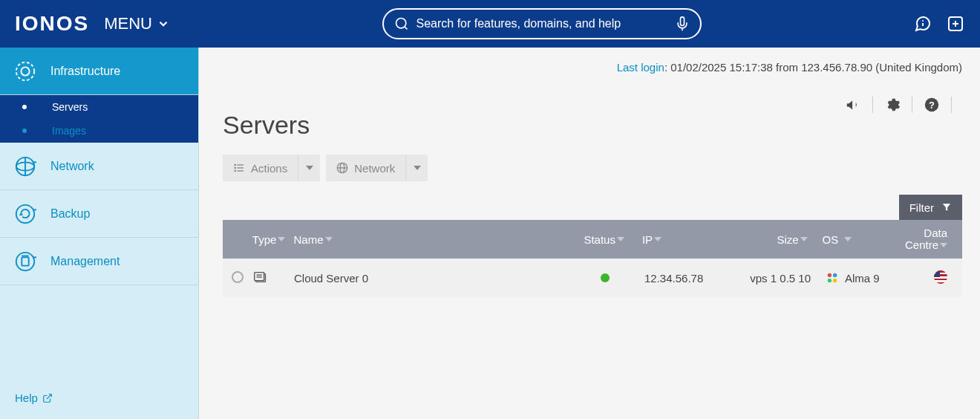  What do you see at coordinates (863, 278) in the screenshot?
I see `cell-os: Alma 9` at bounding box center [863, 278].